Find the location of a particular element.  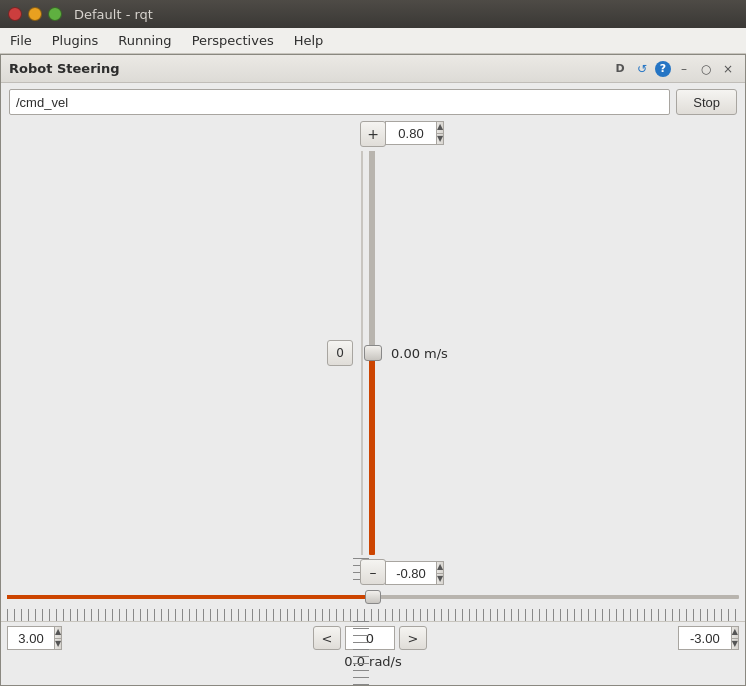

menu-running: Running is located at coordinates (144, 40).